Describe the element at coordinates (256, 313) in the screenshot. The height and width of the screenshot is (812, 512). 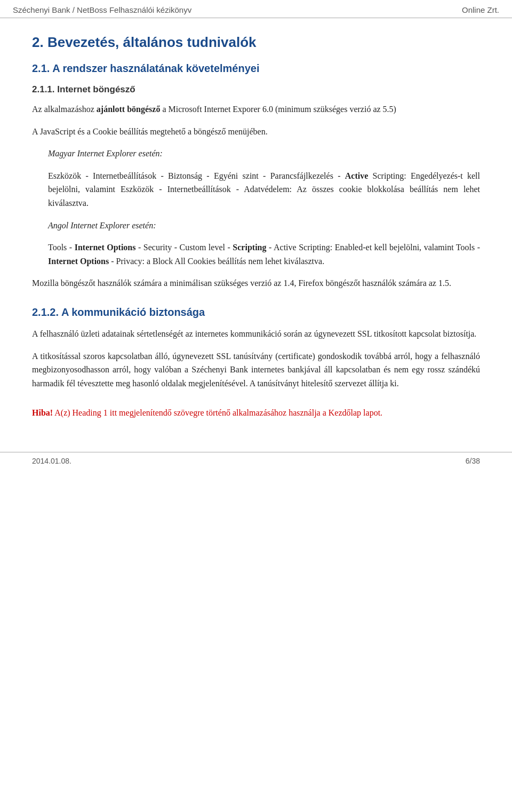
I see `section-2-1-2-title: 2.1.2. A kommunikáció biztonsága` at that location.